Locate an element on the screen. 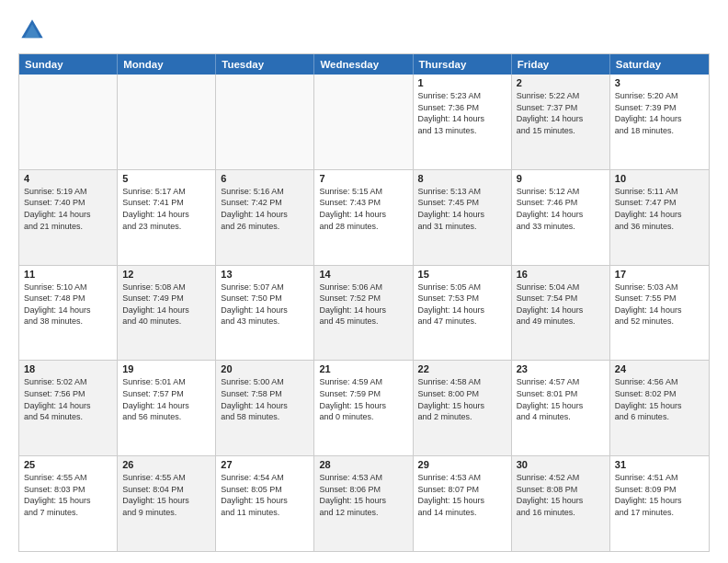  day-number: 20 is located at coordinates (265, 369).